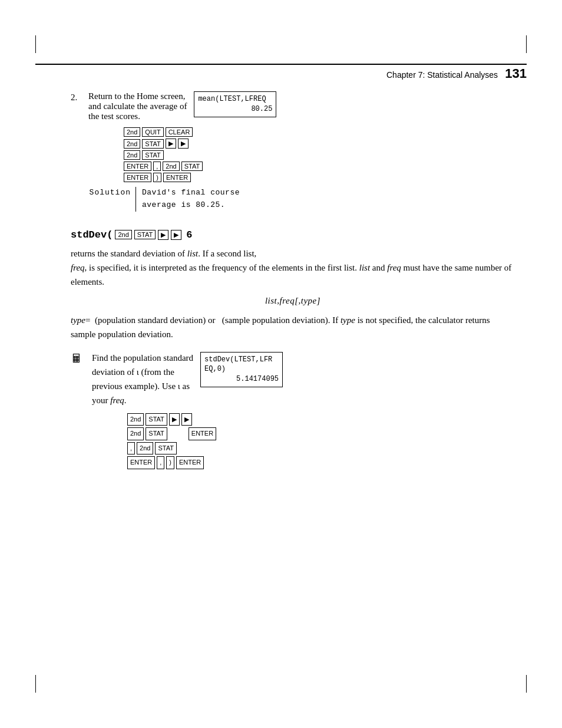 The height and width of the screenshot is (728, 562). Describe the element at coordinates (156, 434) in the screenshot. I see `ex-key-stat-2: STAT` at that location.